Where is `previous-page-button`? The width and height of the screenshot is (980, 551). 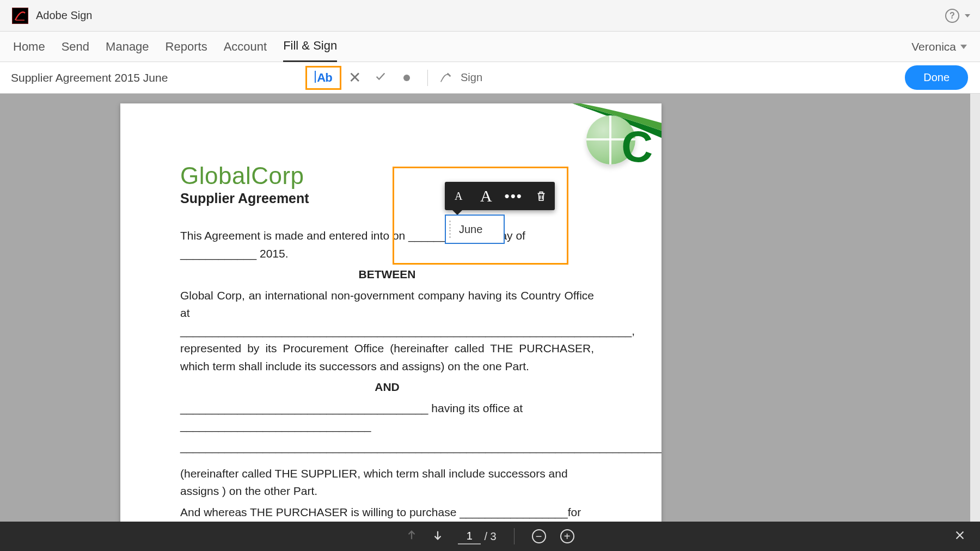
previous-page-button is located at coordinates (412, 536).